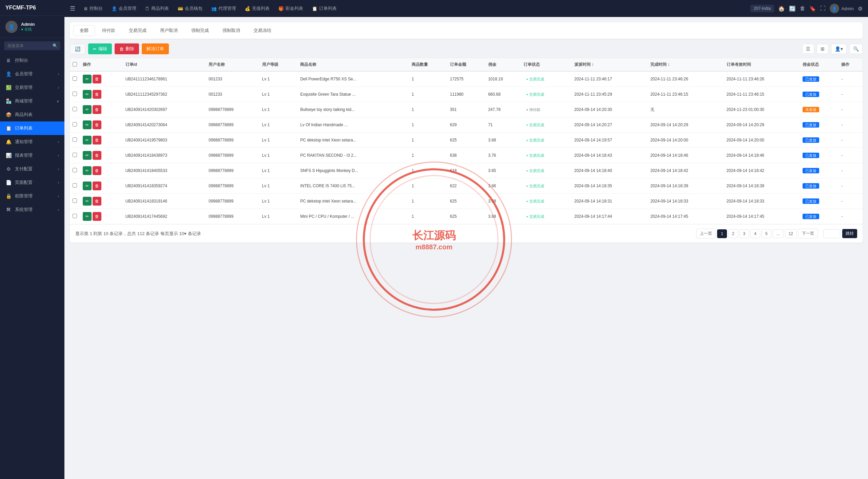 This screenshot has height=479, width=868. What do you see at coordinates (231, 31) in the screenshot?
I see `tab-force-cancel: 强制取消` at bounding box center [231, 31].